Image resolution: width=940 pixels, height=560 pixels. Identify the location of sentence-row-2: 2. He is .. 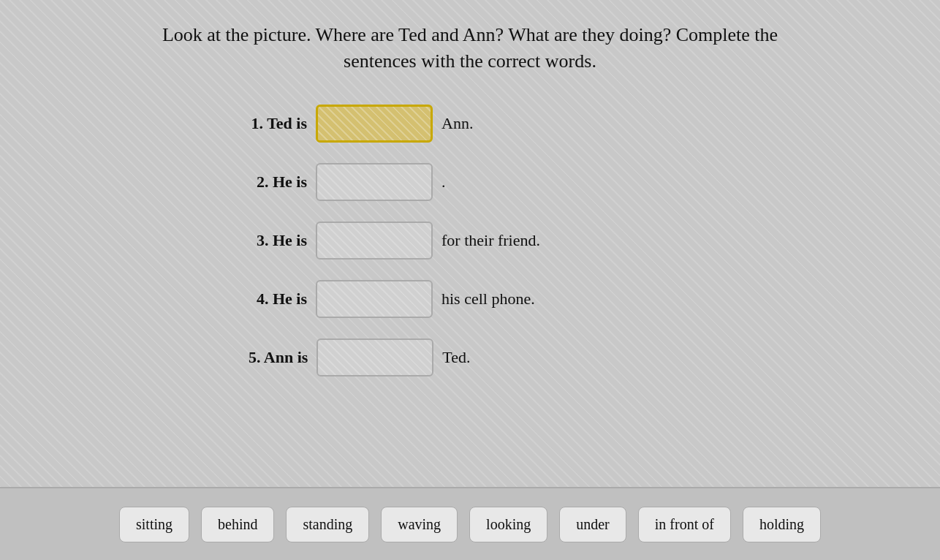
(347, 182).